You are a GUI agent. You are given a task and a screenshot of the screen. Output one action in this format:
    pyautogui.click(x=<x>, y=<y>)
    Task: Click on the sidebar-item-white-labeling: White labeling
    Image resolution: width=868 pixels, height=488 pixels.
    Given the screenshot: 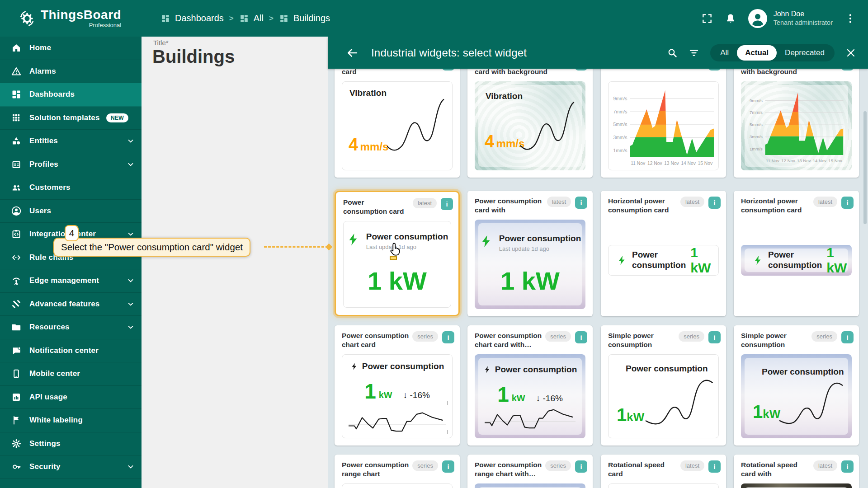 What is the action you would take?
    pyautogui.click(x=71, y=421)
    